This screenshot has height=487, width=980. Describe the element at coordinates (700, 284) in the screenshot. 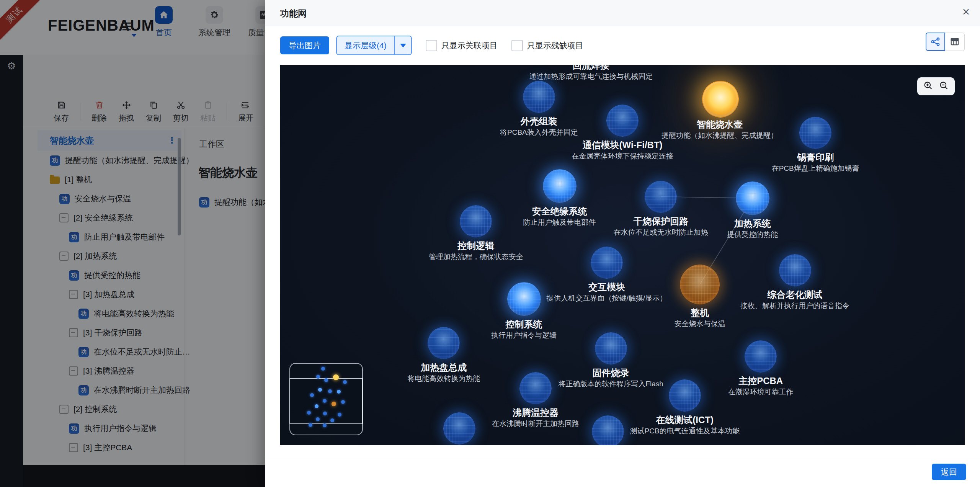

I see `graph-node-whole: 整机安全烧水与保温` at that location.